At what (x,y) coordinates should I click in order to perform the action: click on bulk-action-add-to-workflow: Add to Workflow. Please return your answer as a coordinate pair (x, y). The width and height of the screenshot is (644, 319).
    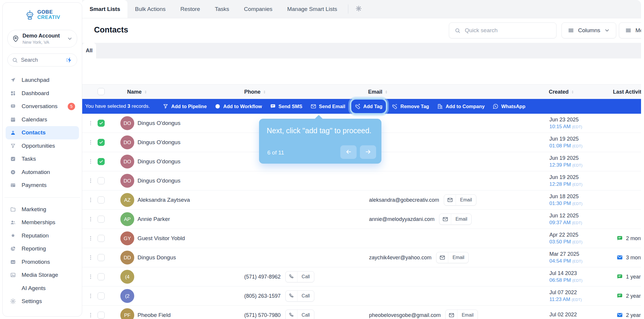
    Looking at the image, I should click on (238, 106).